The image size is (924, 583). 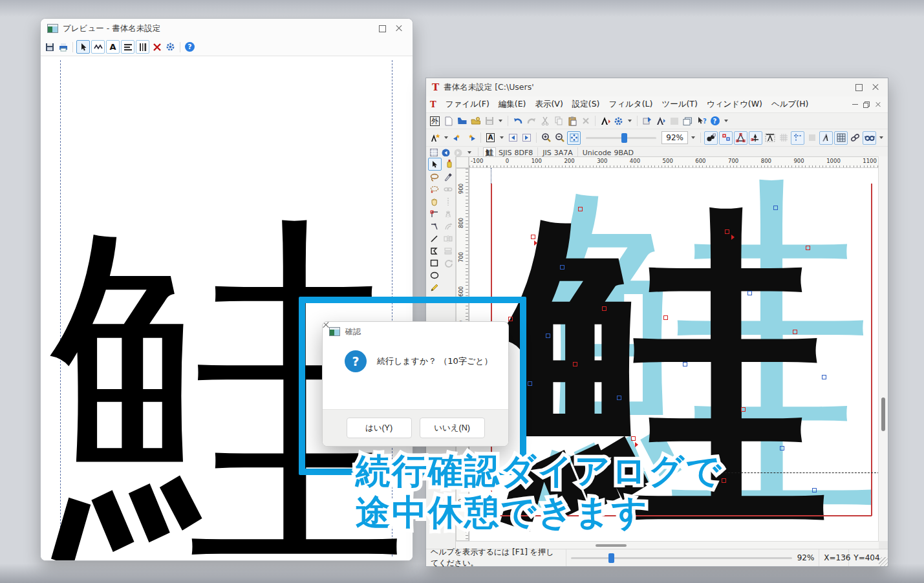 What do you see at coordinates (572, 122) in the screenshot?
I see `paste-icon` at bounding box center [572, 122].